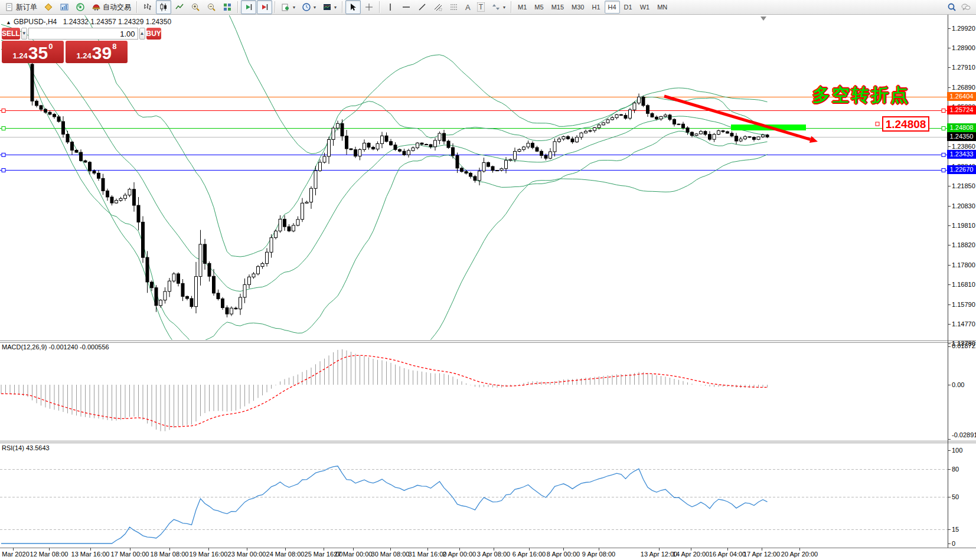 The height and width of the screenshot is (560, 976). What do you see at coordinates (906, 124) in the screenshot?
I see `price-callout-label: 1.24808` at bounding box center [906, 124].